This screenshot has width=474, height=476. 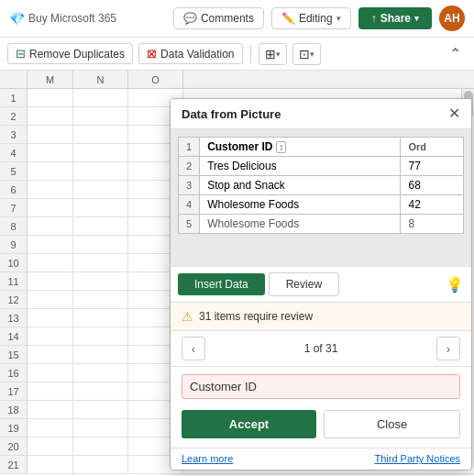 I want to click on buy-ms365-label: Buy Microsoft 365, so click(x=72, y=18).